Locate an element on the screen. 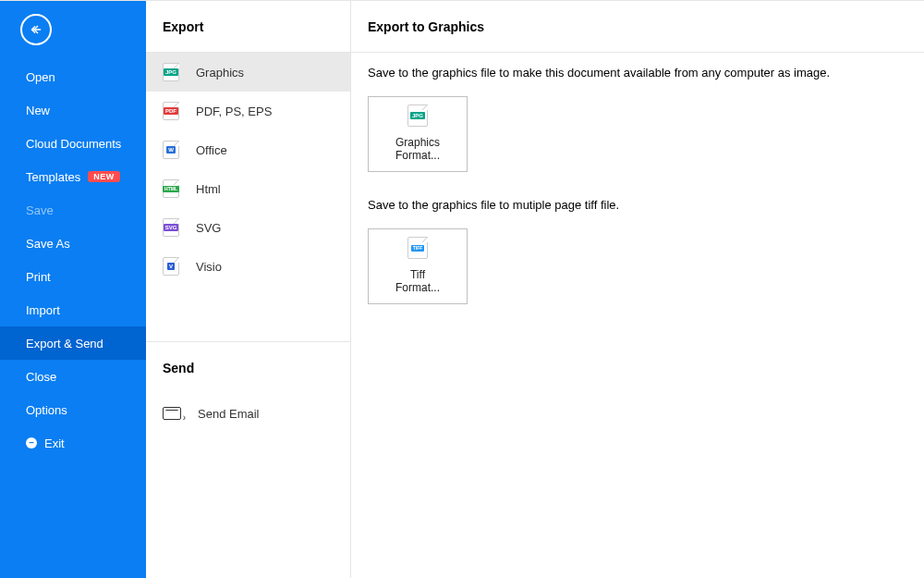 This screenshot has height=578, width=924. export-item-visio: V Visio is located at coordinates (248, 266).